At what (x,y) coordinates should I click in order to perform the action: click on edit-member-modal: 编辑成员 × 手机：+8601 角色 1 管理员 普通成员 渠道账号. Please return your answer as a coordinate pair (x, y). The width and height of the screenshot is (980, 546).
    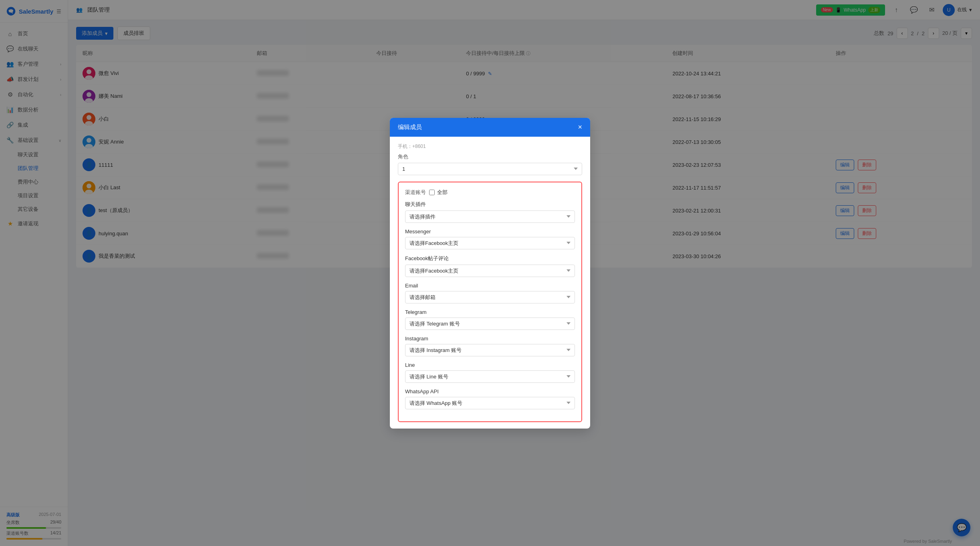
    Looking at the image, I should click on (490, 273).